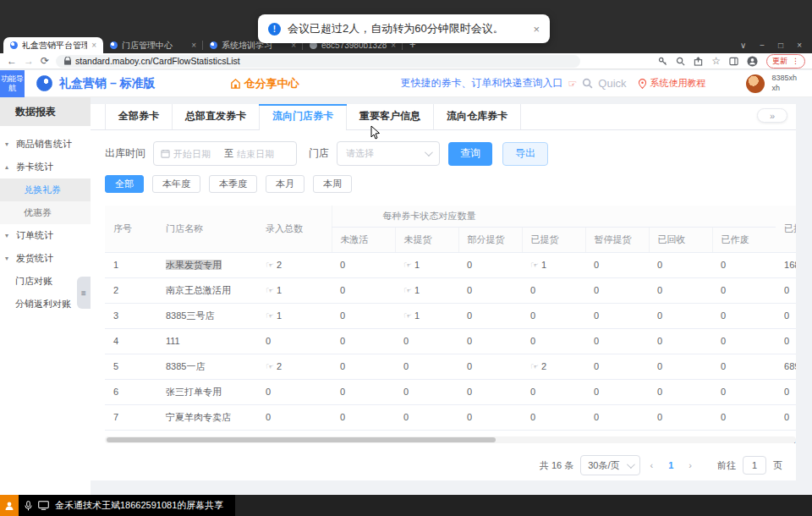  I want to click on window-close-icon: ×, so click(799, 46).